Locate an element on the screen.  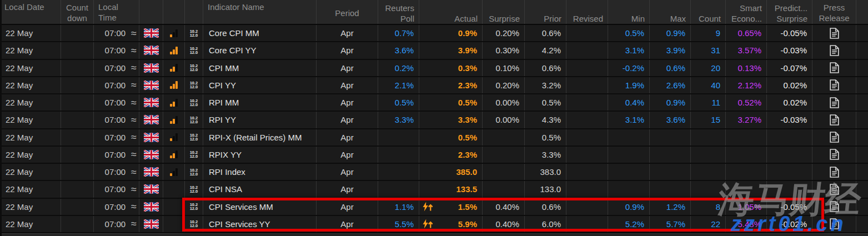
cell-actual: 2.3% is located at coordinates (451, 154).